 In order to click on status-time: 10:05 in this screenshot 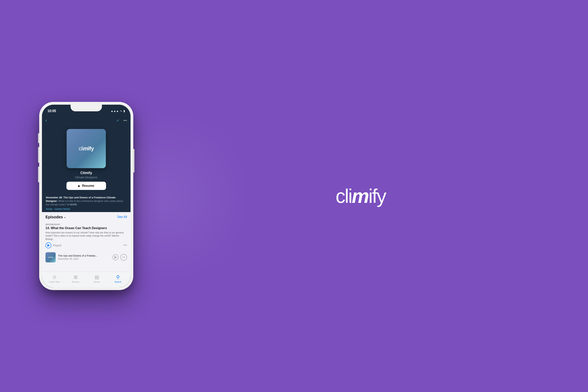, I will do `click(52, 111)`.